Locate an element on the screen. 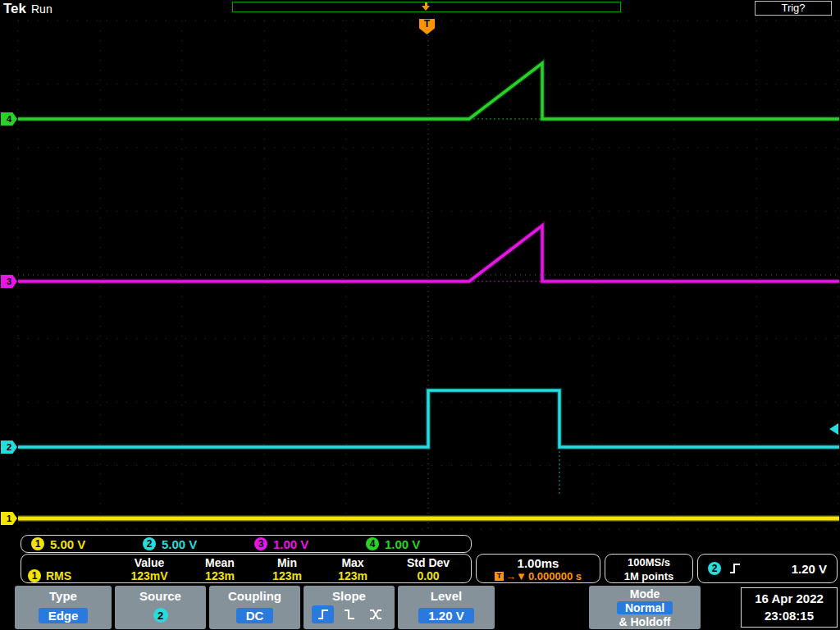 This screenshot has height=630, width=840. header-value: Value is located at coordinates (149, 563).